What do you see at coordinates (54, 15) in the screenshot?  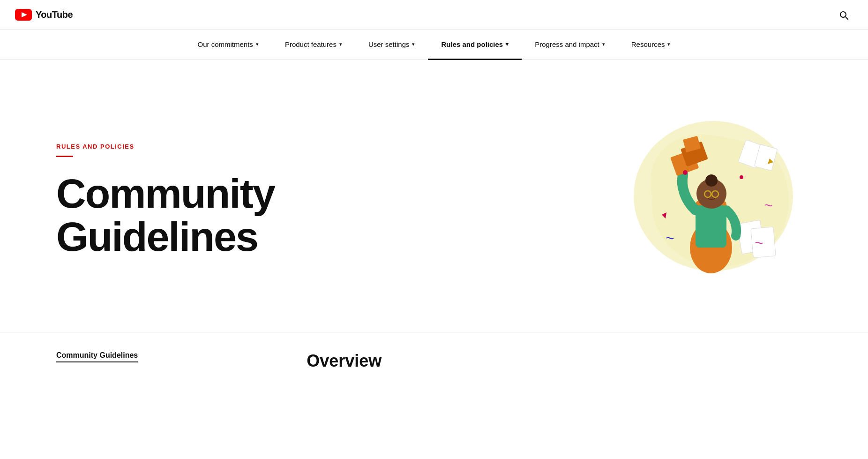 I see `logo-text: YouTube` at bounding box center [54, 15].